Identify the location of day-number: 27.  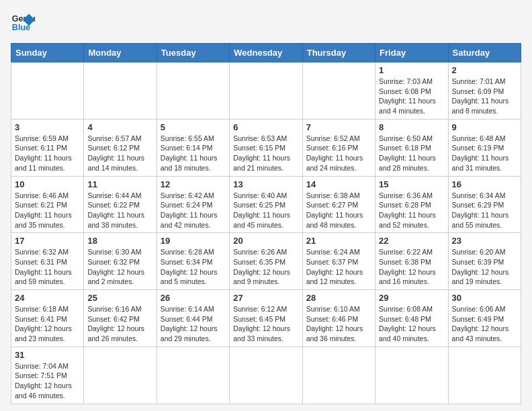
(266, 298).